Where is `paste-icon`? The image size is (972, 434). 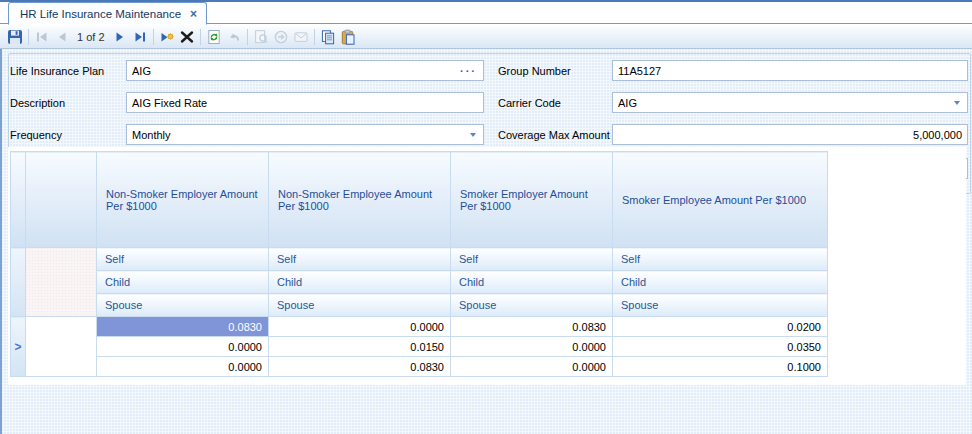
paste-icon is located at coordinates (348, 37).